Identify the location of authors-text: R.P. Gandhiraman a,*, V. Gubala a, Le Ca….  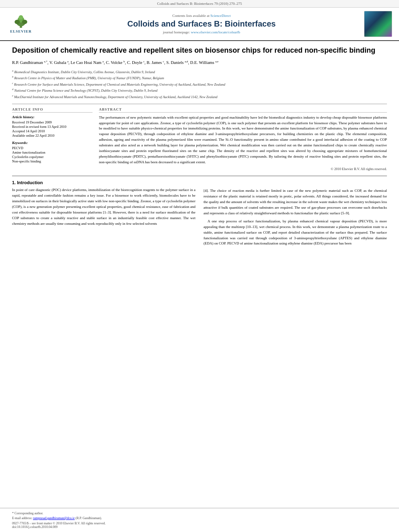
(115, 63).